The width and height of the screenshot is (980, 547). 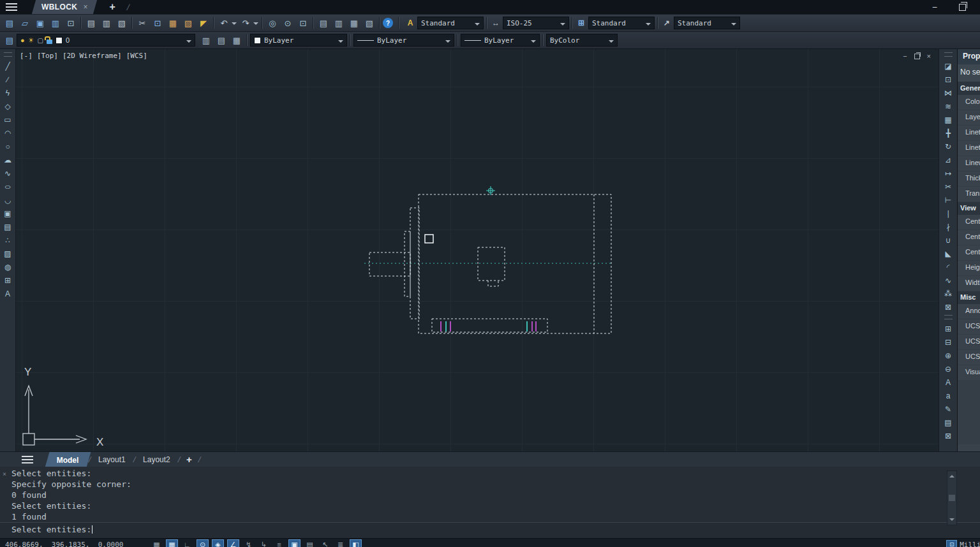 I want to click on layer-isolate-icon: ▦, so click(x=237, y=40).